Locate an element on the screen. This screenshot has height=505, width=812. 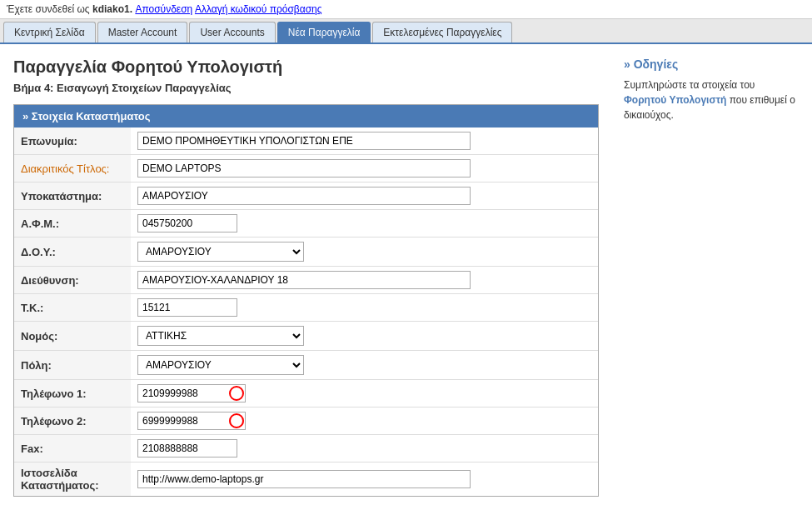
top-bar: Έχετε συνδεθεί ως kdiako1. Αποσύνδεση Αλ… is located at coordinates (406, 10).